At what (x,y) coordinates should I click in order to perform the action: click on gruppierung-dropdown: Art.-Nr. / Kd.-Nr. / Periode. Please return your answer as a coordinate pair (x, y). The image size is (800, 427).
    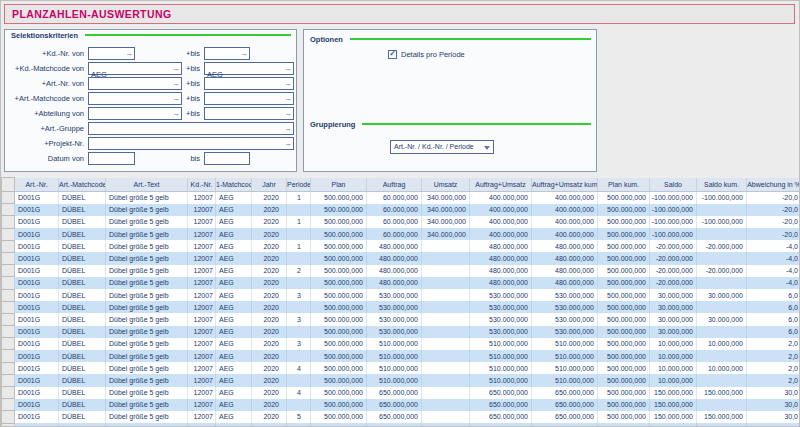
    Looking at the image, I should click on (442, 147).